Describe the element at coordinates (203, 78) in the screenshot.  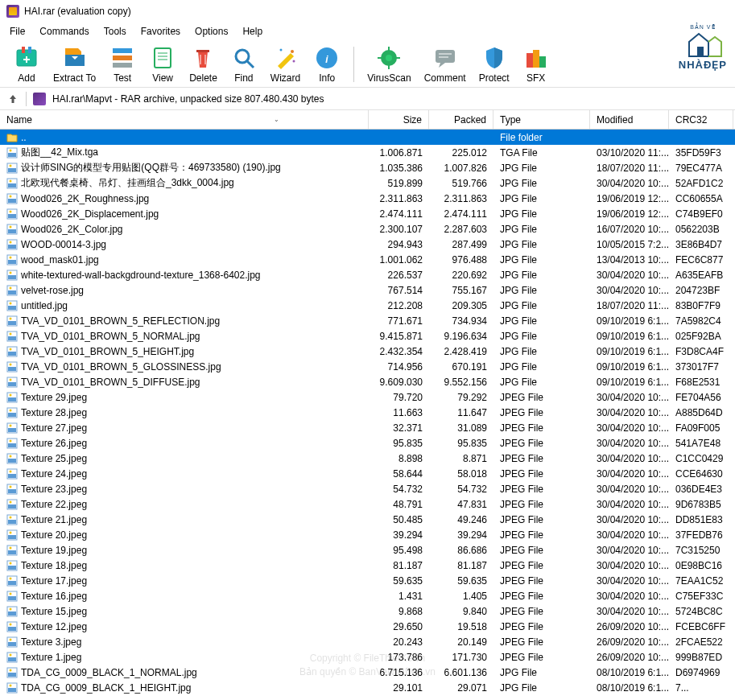
I see `toolbtn-label: Delete` at that location.